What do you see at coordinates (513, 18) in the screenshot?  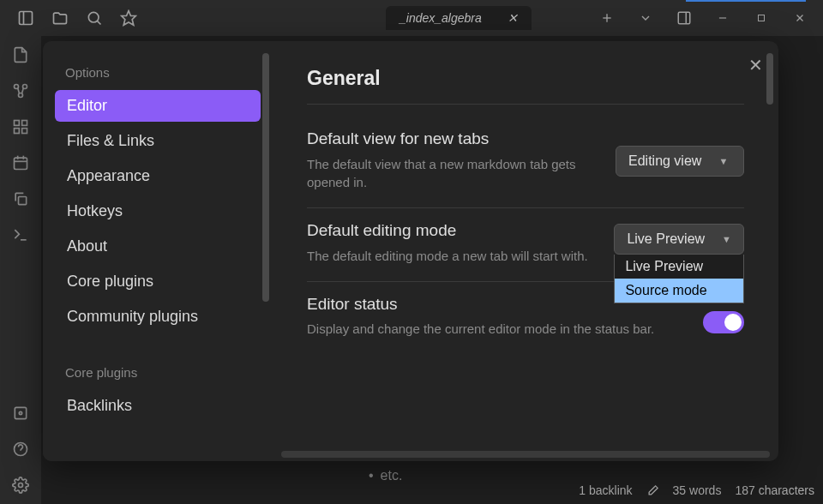 I see `tab-close-icon: ✕` at bounding box center [513, 18].